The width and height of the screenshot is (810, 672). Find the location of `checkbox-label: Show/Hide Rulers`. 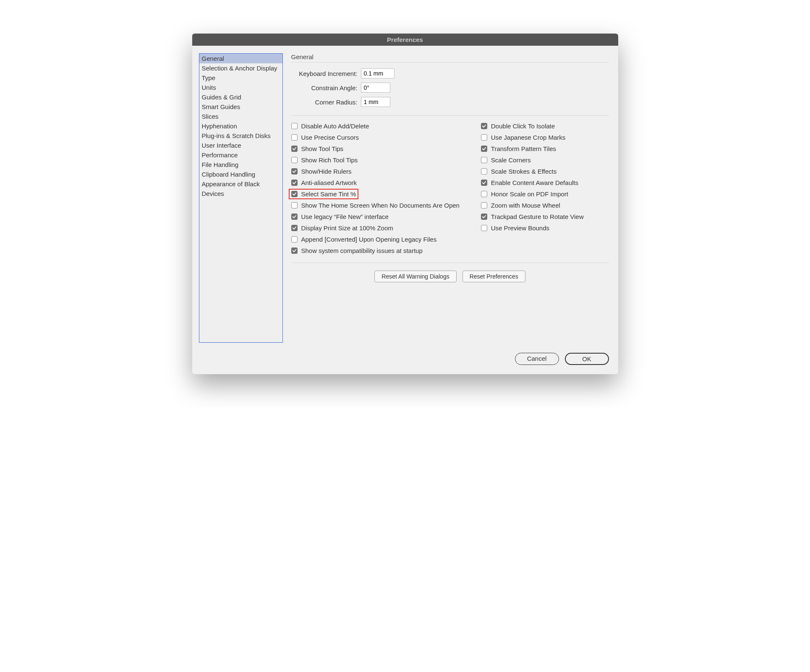

checkbox-label: Show/Hide Rulers is located at coordinates (327, 171).